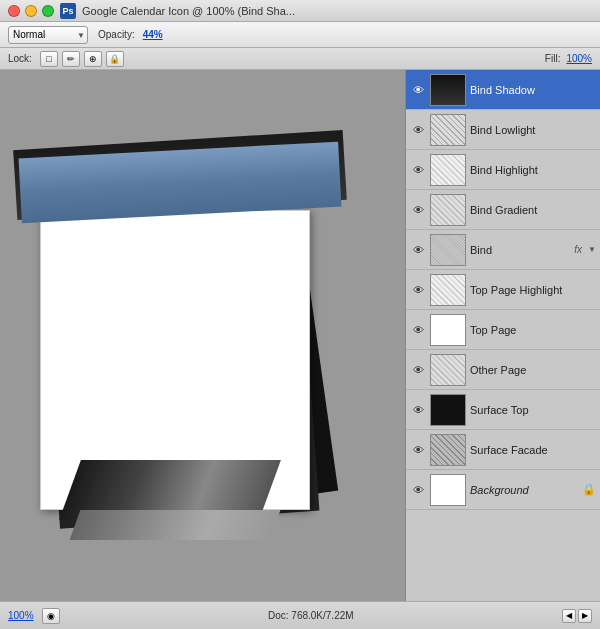 This screenshot has height=629, width=600. I want to click on blend-mode-select: Normal, so click(48, 35).